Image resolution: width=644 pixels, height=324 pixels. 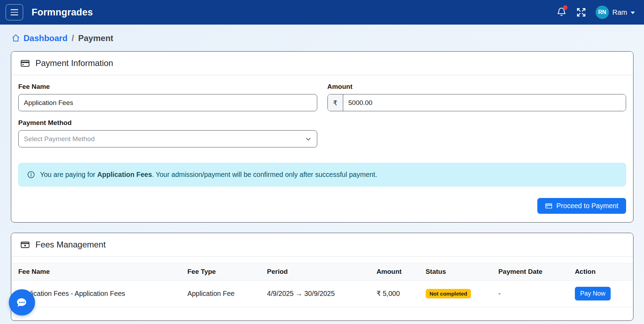 I want to click on pay-now-button: Pay Now, so click(x=593, y=293).